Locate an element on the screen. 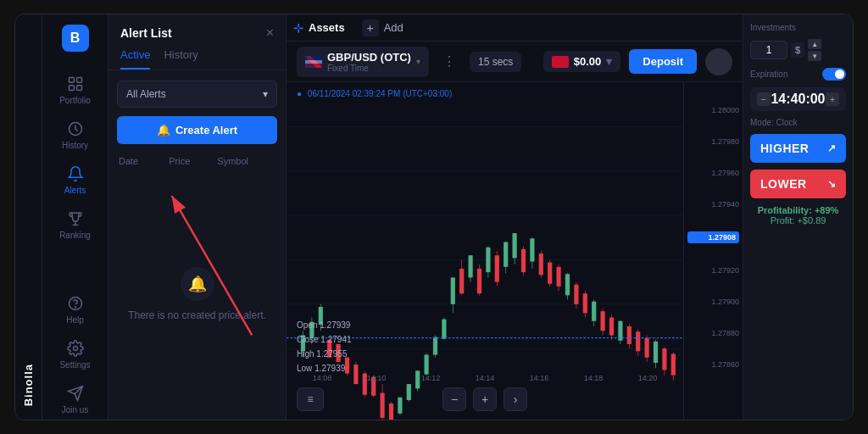  alert-panel-header: Alert List × is located at coordinates (197, 31).